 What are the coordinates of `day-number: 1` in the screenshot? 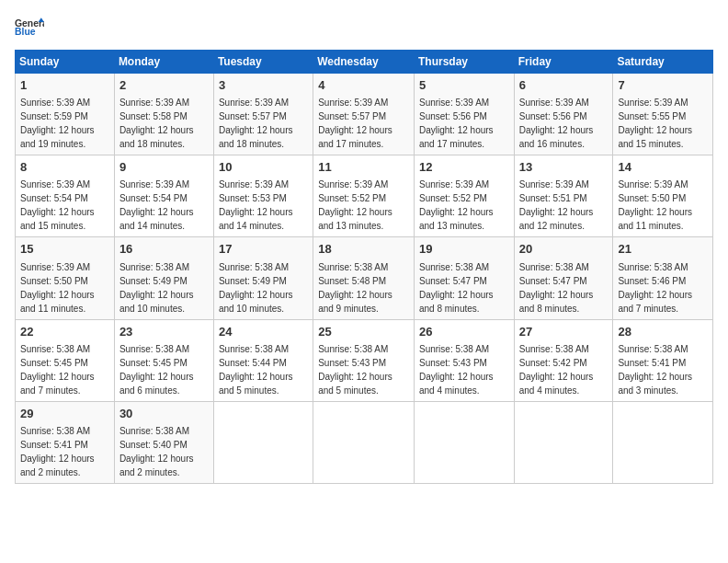 It's located at (64, 86).